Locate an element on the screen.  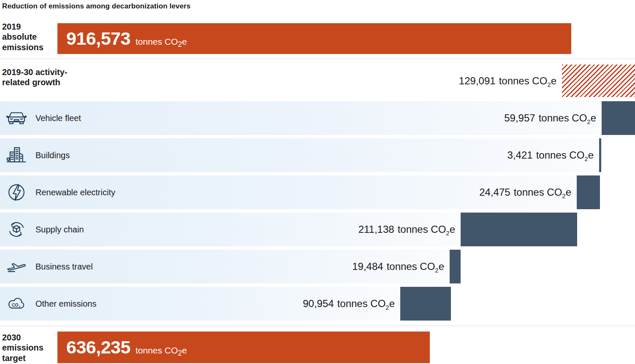
bar-activity-growth-hatched is located at coordinates (599, 81).